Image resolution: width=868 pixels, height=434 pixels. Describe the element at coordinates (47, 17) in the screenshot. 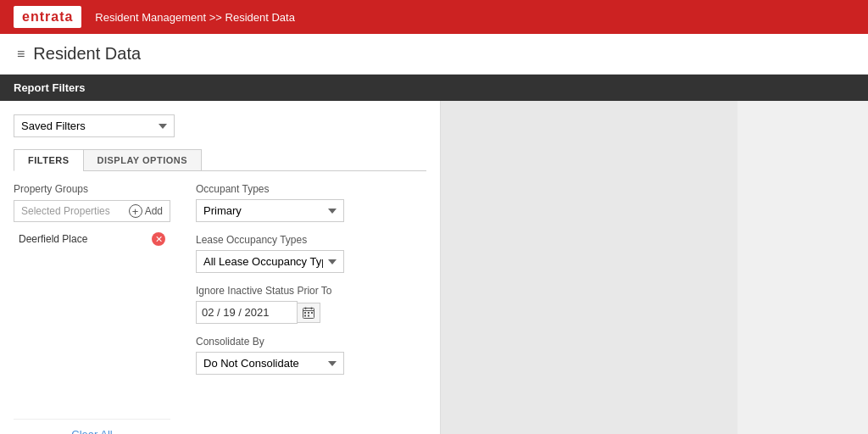

I see `logo: entrata` at that location.